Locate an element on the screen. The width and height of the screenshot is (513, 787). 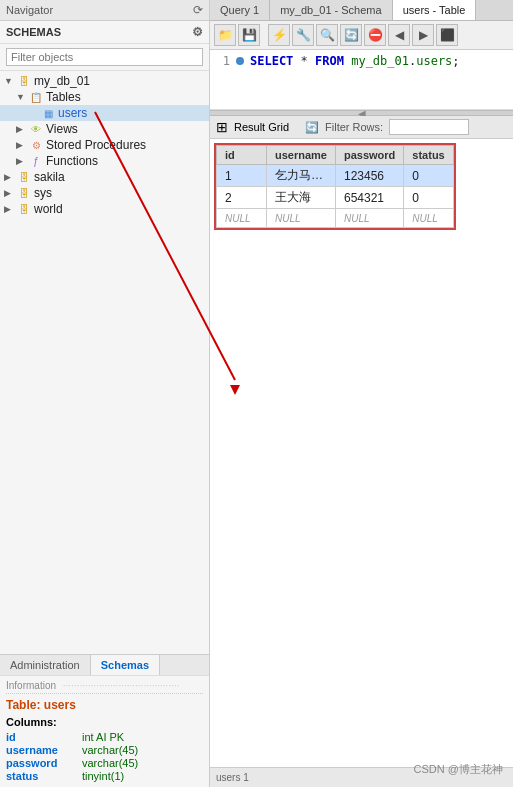
info-panel: Information ····························… is located at coordinates (104, 731).